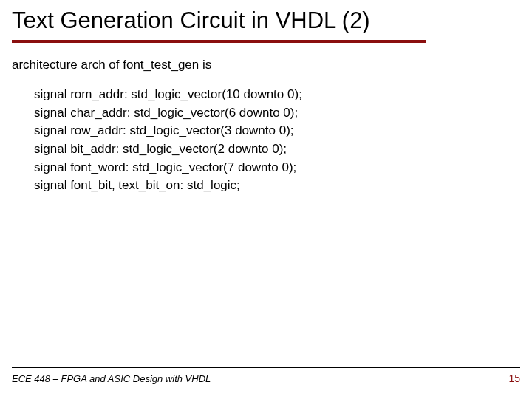 The width and height of the screenshot is (532, 399). I want to click on signal-line: signal font_word: std_logic_vector(7 dow…, so click(277, 168).